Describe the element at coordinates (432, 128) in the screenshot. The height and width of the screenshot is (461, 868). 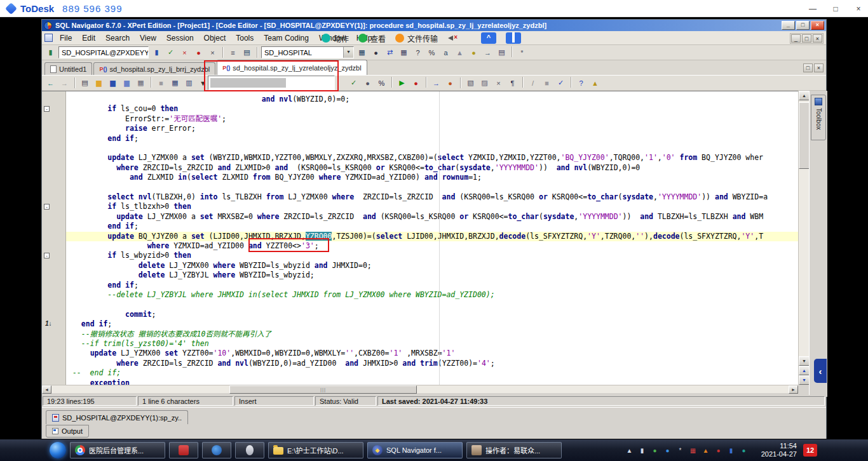
I see `code-line: raise err_Error;` at that location.